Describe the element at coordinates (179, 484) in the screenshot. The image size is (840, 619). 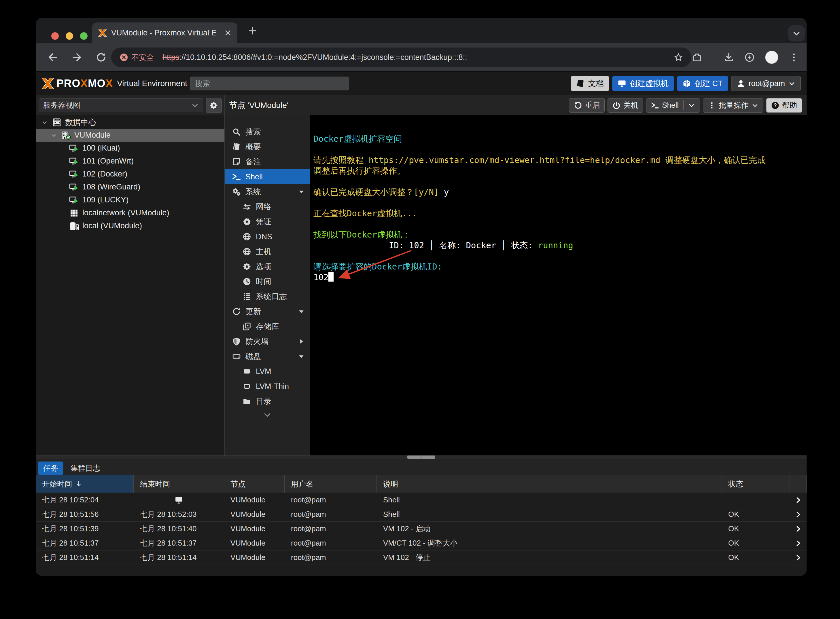
I see `column-header-1: 结束时间` at that location.